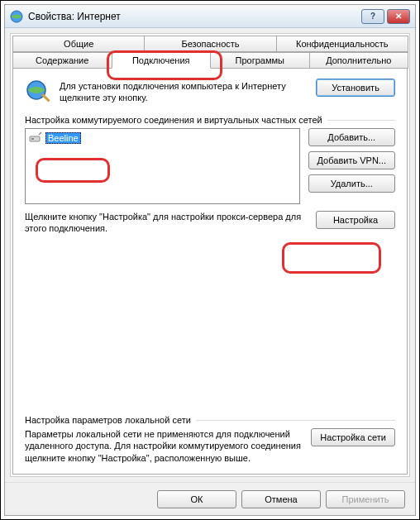 The width and height of the screenshot is (420, 520). What do you see at coordinates (63, 138) in the screenshot?
I see `connection-name: Beeline` at bounding box center [63, 138].